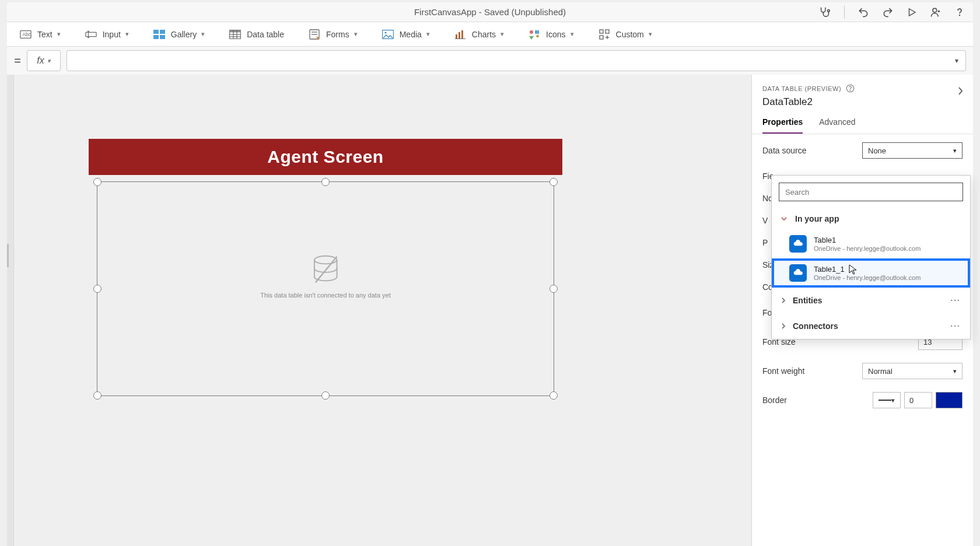  I want to click on title-bar: FirstCanvasApp - Saved (Unpublished), so click(490, 12).